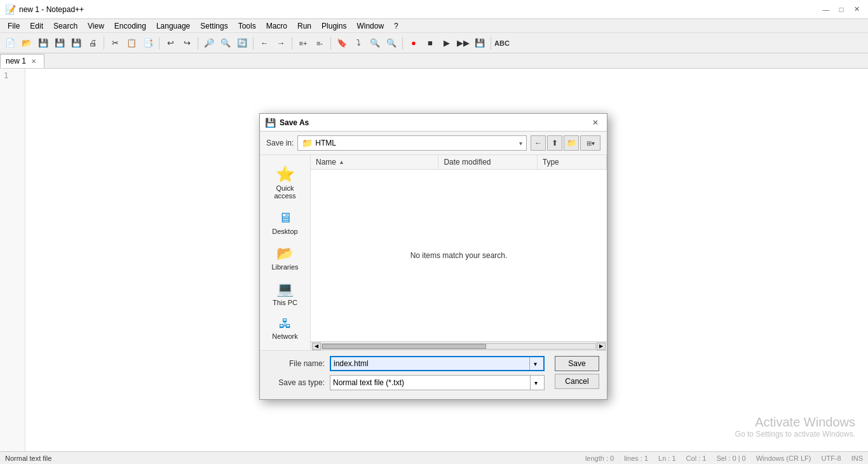  Describe the element at coordinates (447, 43) in the screenshot. I see `tb-macro-play: ▶` at that location.